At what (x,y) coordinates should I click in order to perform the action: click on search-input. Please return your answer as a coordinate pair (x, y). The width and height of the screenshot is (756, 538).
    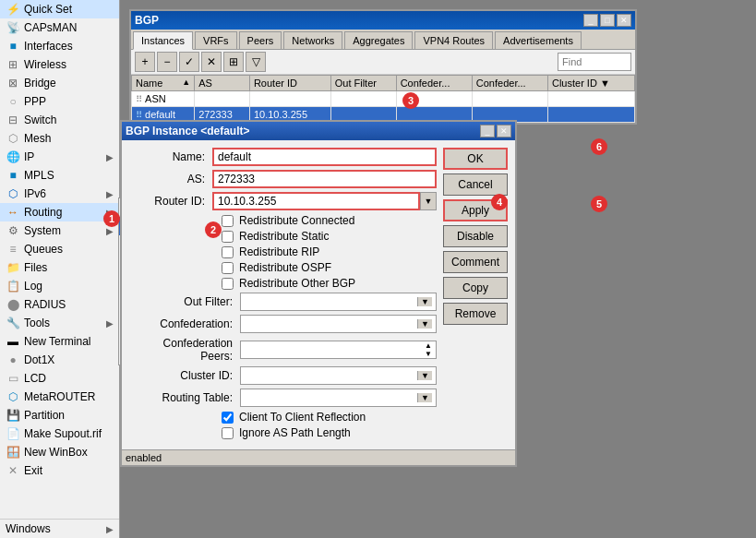
    Looking at the image, I should click on (594, 62).